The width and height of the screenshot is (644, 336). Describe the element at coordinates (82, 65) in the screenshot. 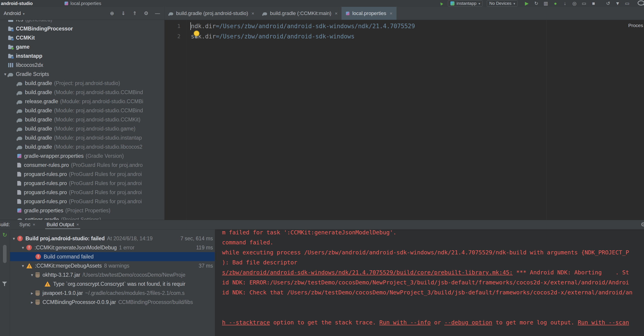

I see `project-tree-item: libcocos2dx` at that location.